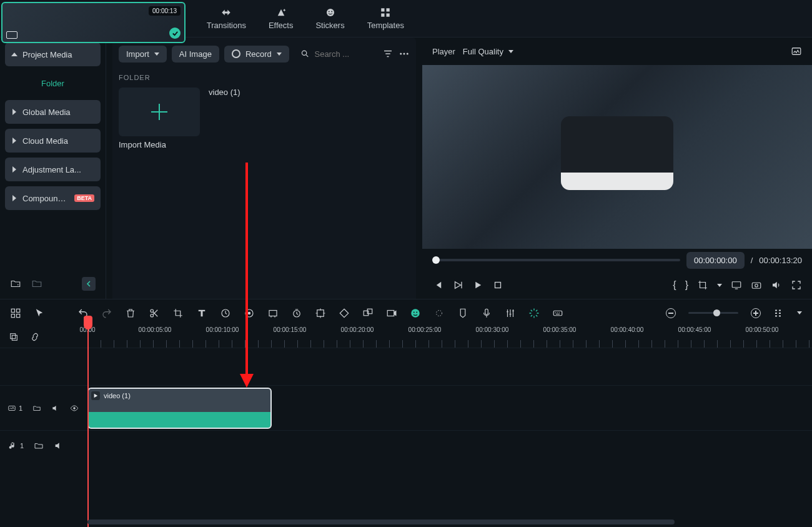 This screenshot has width=812, height=527. Describe the element at coordinates (675, 285) in the screenshot. I see `mark-in-icon: {` at that location.